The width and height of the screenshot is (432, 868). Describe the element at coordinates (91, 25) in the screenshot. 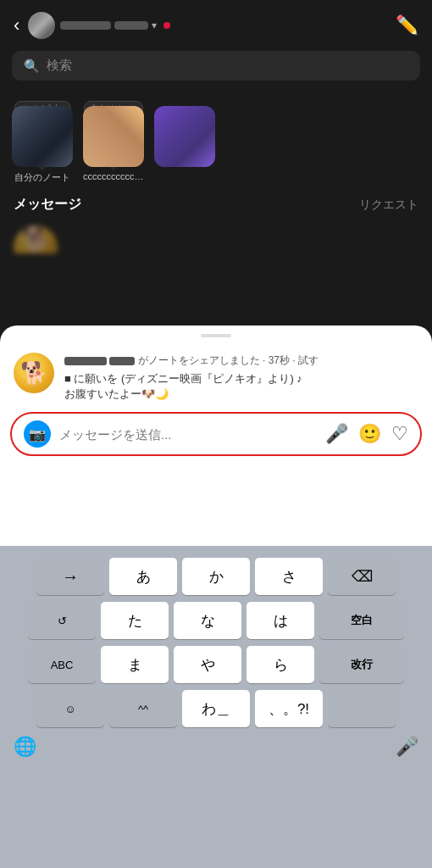

I see `header-left: ‹ ▾` at that location.